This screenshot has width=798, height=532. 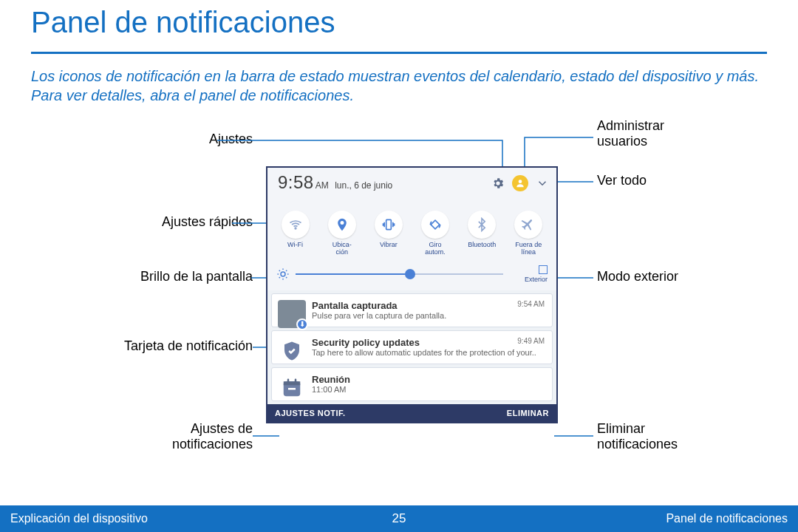 I want to click on clear-all-button: ELIMINAR, so click(x=528, y=413).